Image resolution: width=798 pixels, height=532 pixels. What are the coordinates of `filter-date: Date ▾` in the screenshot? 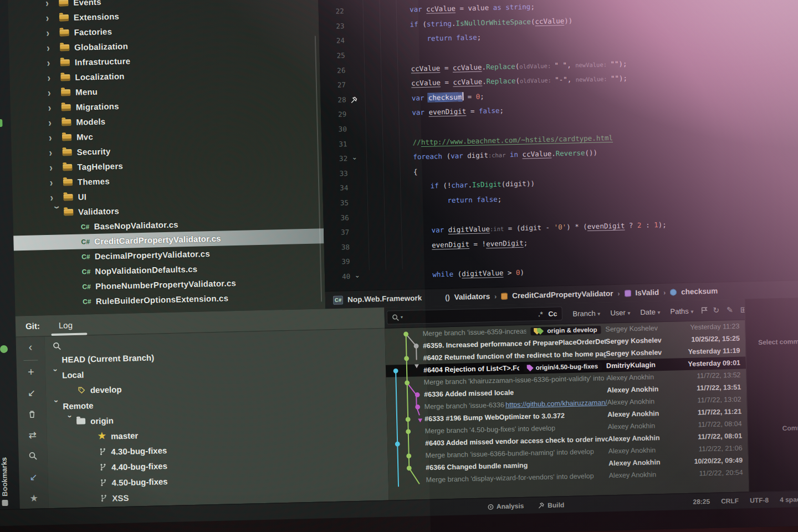 It's located at (650, 312).